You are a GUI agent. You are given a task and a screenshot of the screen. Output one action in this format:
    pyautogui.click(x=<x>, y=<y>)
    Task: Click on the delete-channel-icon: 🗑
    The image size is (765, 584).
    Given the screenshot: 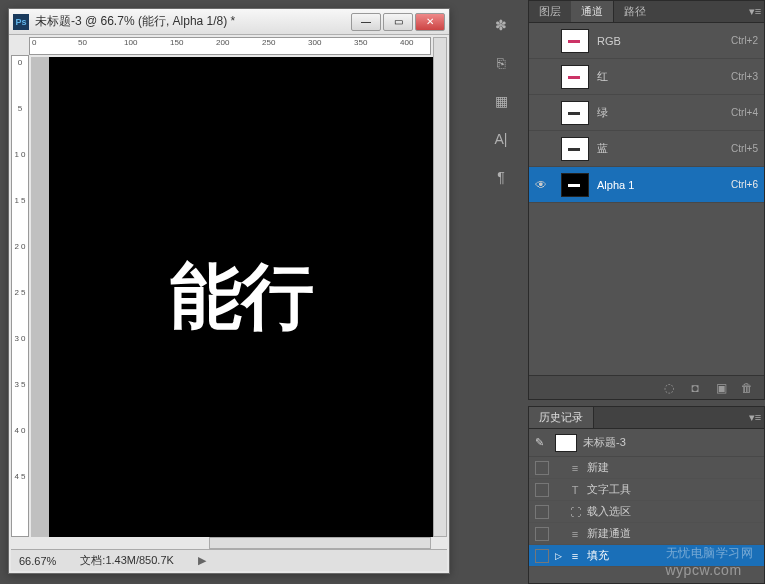 What is the action you would take?
    pyautogui.click(x=747, y=388)
    